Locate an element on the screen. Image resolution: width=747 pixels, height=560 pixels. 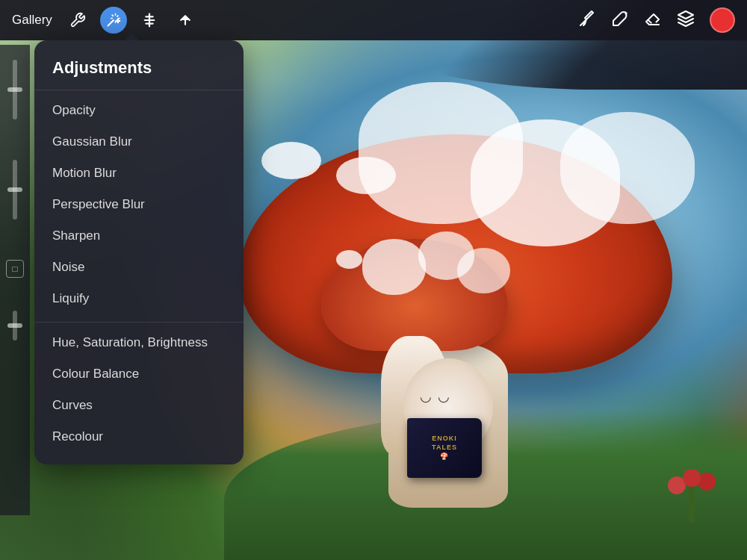
group-spacer is located at coordinates (139, 318).